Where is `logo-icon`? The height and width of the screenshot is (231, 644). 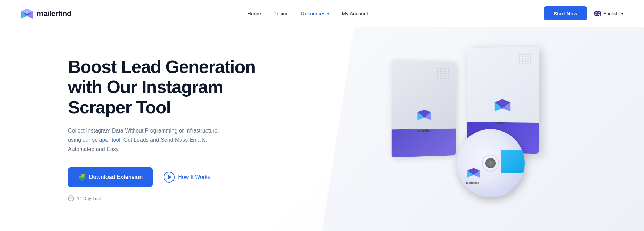 logo-icon is located at coordinates (27, 14).